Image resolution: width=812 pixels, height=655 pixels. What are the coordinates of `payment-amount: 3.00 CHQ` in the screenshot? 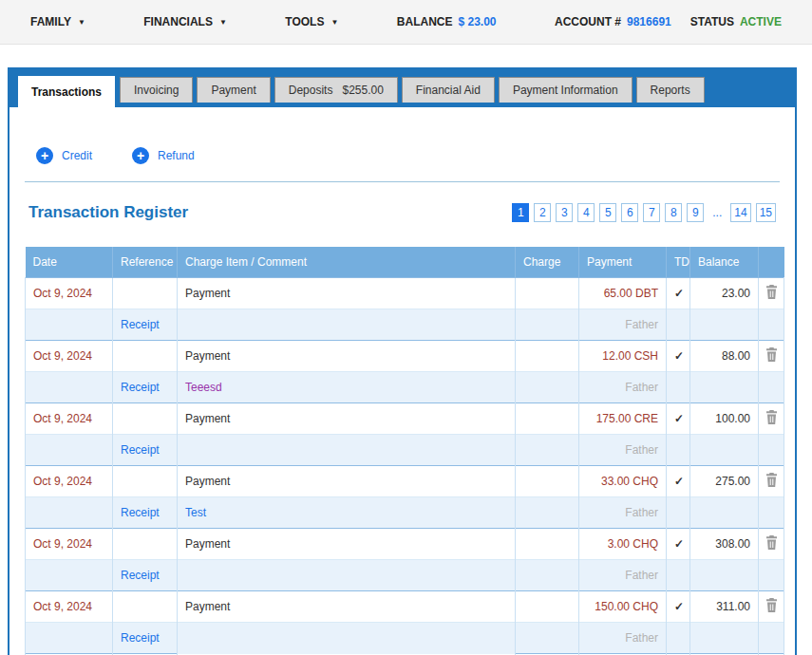 It's located at (623, 545).